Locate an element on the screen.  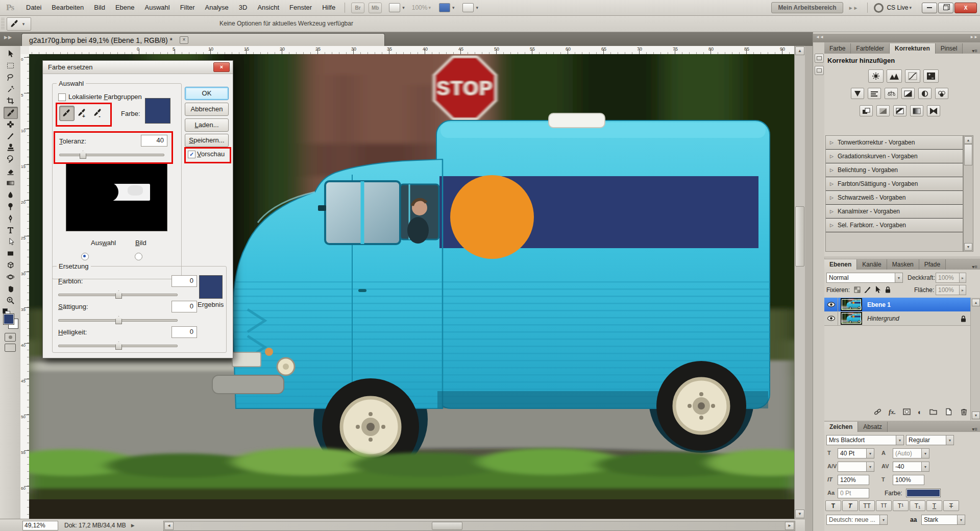
status-expand-icon: ▶ is located at coordinates (133, 525).